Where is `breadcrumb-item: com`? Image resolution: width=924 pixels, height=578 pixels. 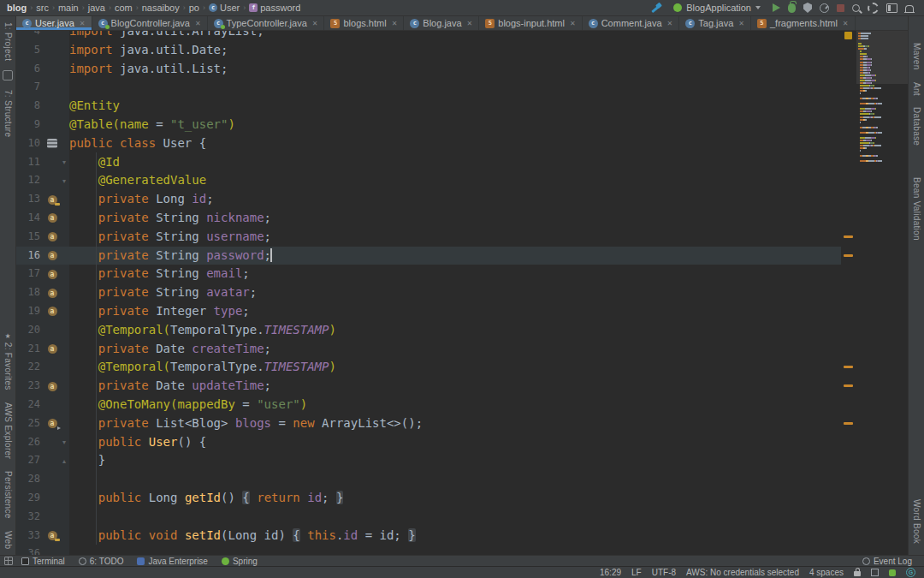
breadcrumb-item: com is located at coordinates (123, 8).